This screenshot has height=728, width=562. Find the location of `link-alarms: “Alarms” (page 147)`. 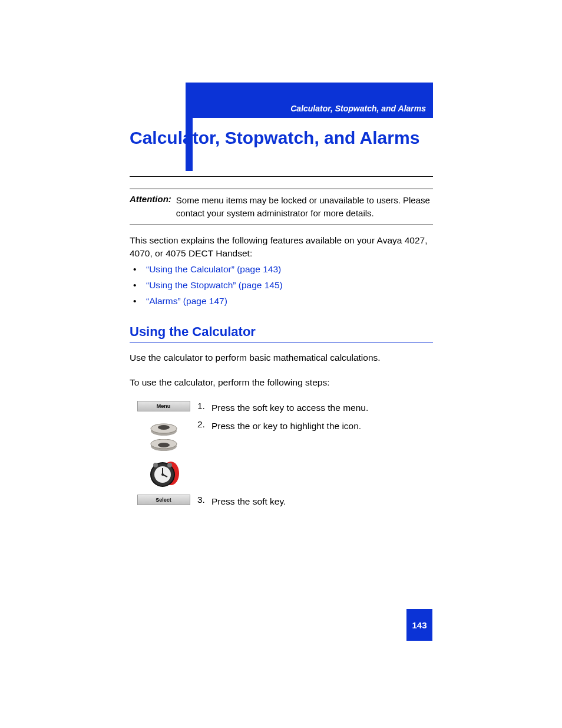

link-alarms: “Alarms” (page 147) is located at coordinates (187, 301).